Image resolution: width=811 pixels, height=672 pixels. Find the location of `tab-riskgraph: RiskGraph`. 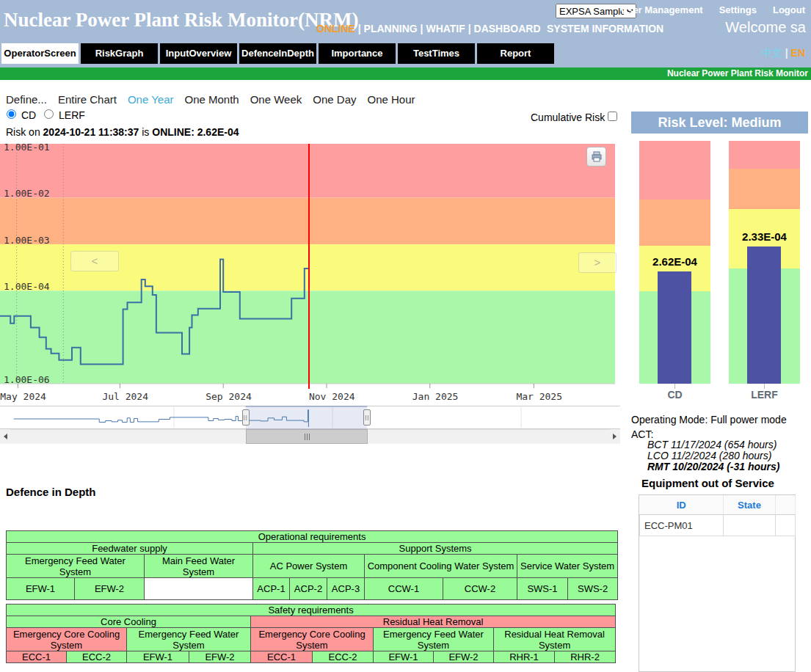

tab-riskgraph: RiskGraph is located at coordinates (119, 54).